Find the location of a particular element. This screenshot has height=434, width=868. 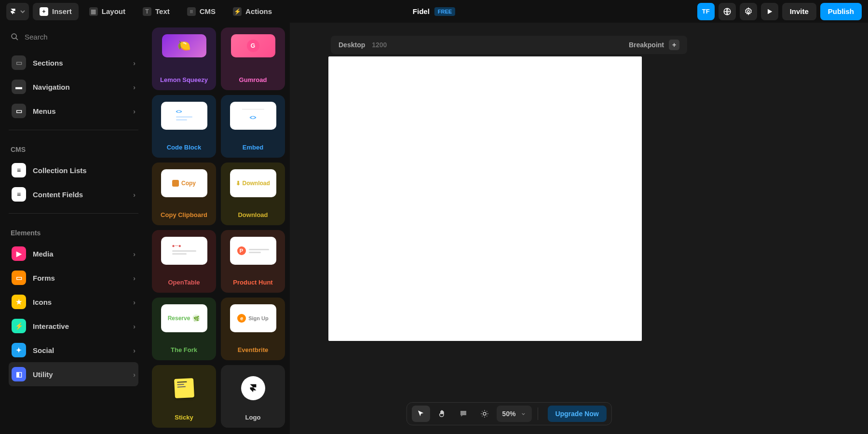

theme-toggle is located at coordinates (484, 414).